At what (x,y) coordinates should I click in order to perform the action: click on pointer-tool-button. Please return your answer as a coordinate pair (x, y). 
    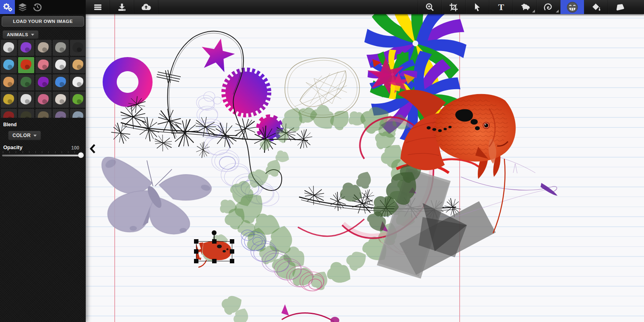
    Looking at the image, I should click on (477, 7).